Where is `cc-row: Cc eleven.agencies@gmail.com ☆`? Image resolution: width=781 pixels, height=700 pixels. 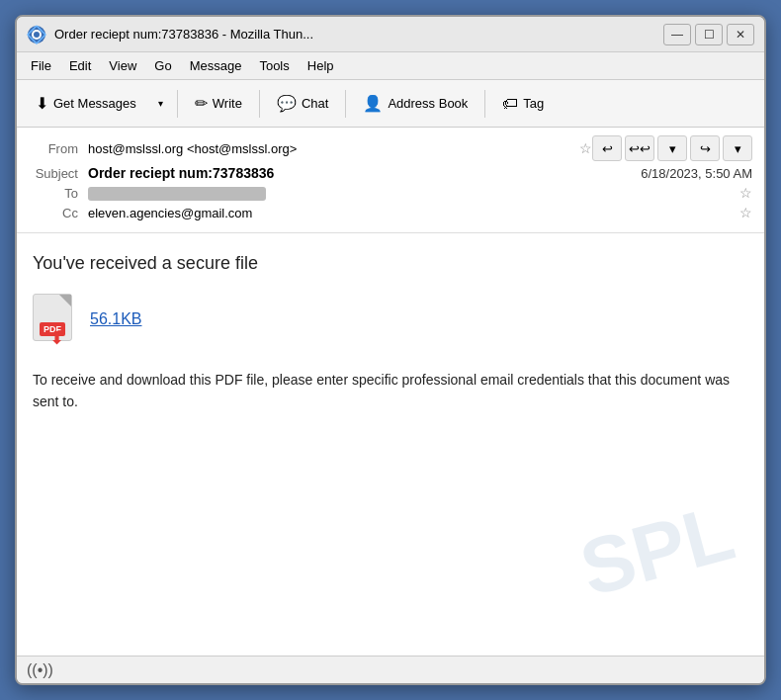
cc-row: Cc eleven.agencies@gmail.com ☆ is located at coordinates (390, 213).